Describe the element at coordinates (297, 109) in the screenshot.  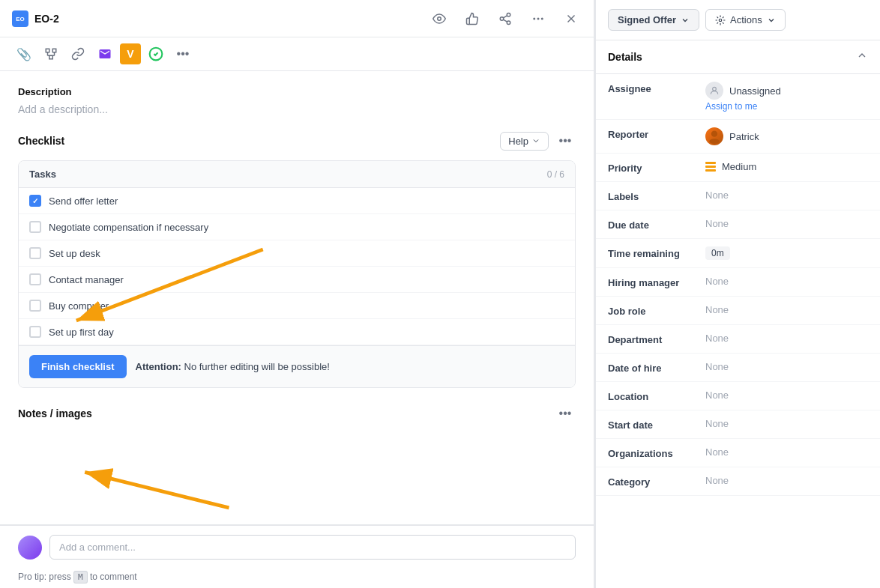
I see `description-input: Add a description...` at that location.